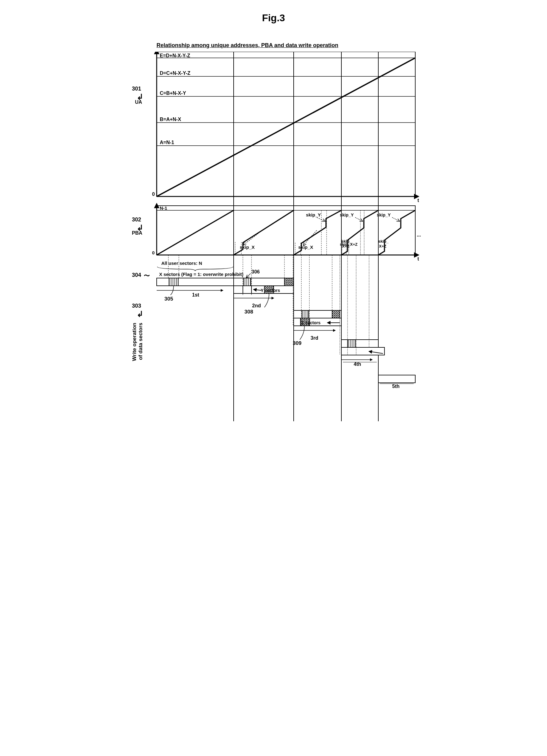 This screenshot has width=547, height=756. Describe the element at coordinates (173, 93) in the screenshot. I see `tick-C: C=B+N-X-Y` at that location.